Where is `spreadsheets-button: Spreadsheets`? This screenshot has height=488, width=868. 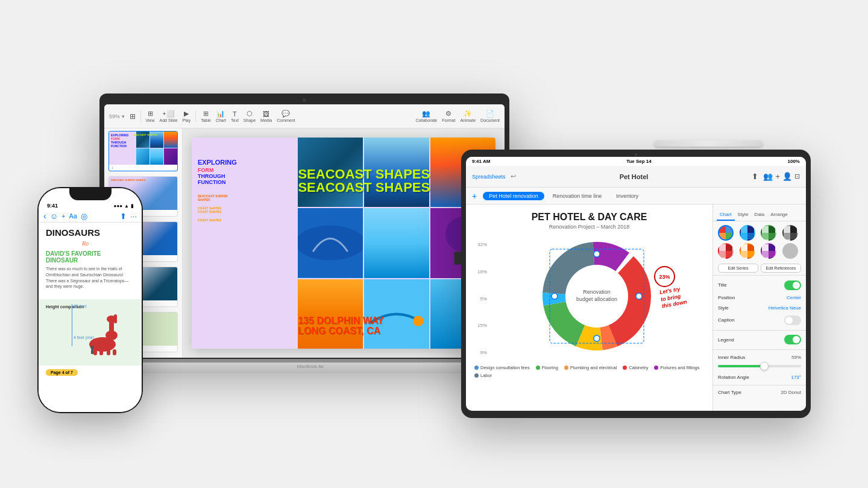 spreadsheets-button: Spreadsheets is located at coordinates (489, 177).